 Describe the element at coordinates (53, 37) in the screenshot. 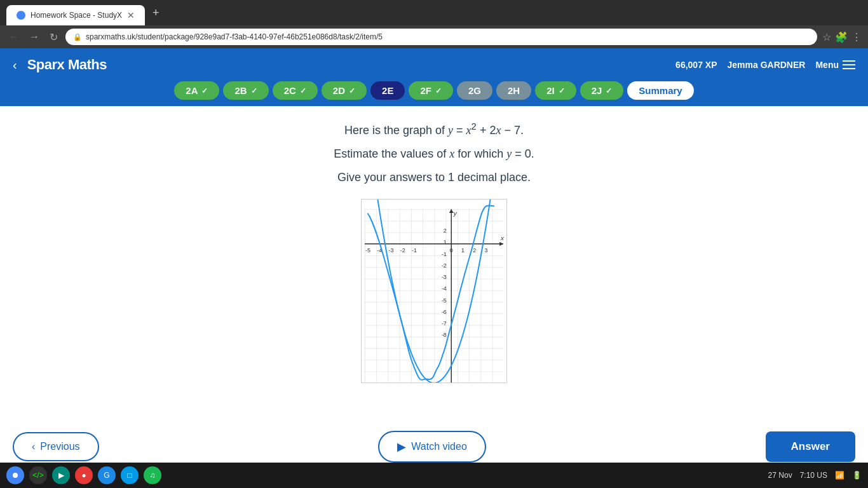

I see `nav-refresh-button: ↻` at that location.